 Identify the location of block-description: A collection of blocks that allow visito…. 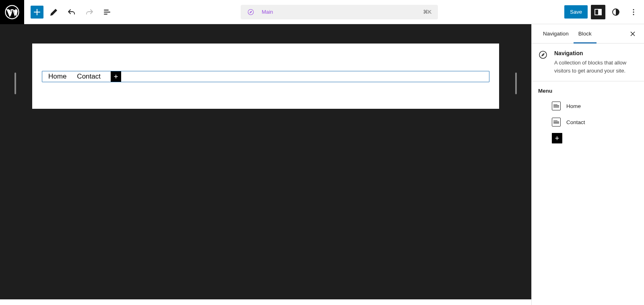
(596, 67).